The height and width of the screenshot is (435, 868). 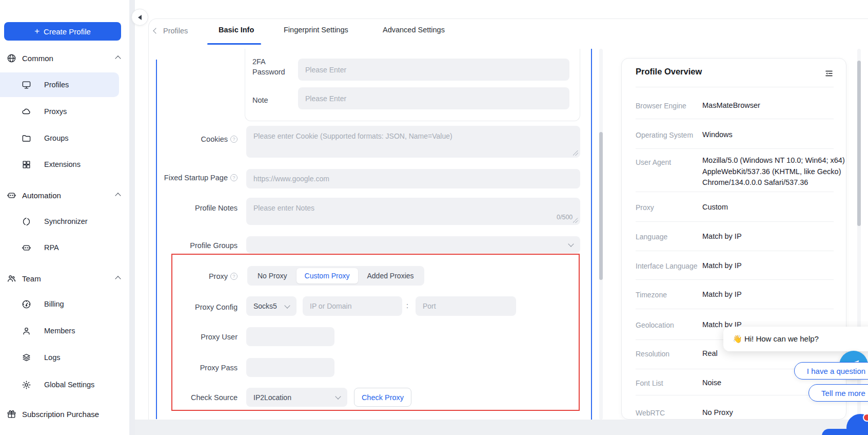 I want to click on triangle-left-icon, so click(x=140, y=17).